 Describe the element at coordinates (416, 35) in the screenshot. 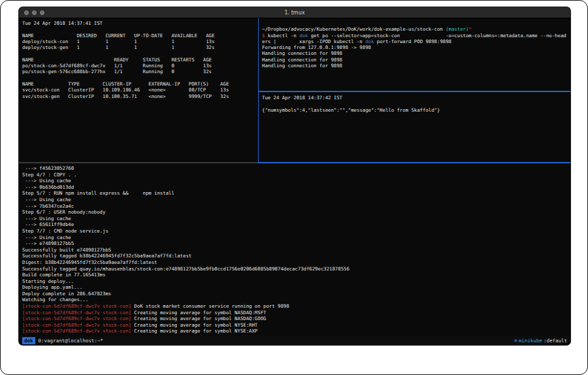

I see `terminal-line: $ kubectl -n dok get po --selector=app=s…` at that location.